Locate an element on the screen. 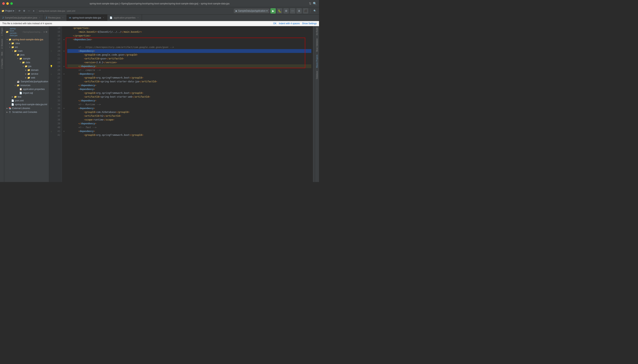  tab-close-3: × is located at coordinates (104, 18).